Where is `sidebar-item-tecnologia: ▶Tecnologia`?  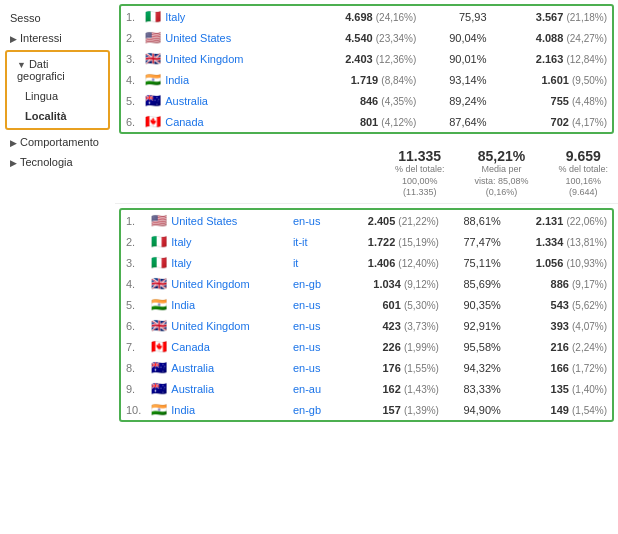 sidebar-item-tecnologia: ▶Tecnologia is located at coordinates (58, 162).